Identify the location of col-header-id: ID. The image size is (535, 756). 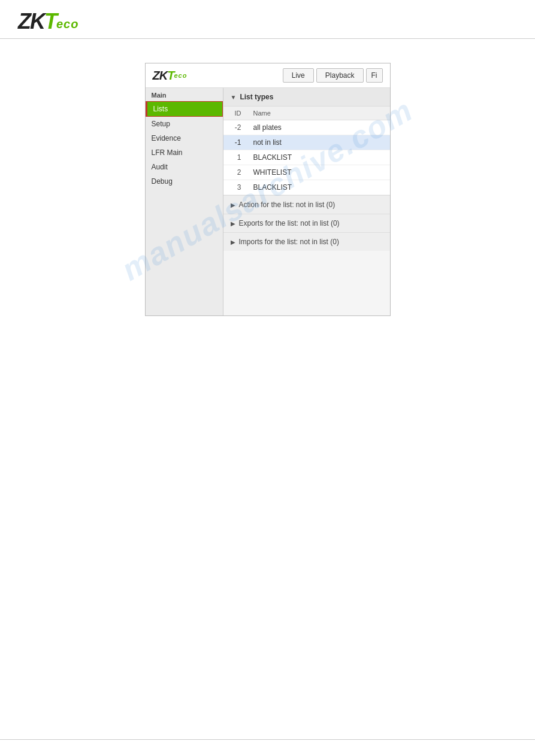
(235, 114).